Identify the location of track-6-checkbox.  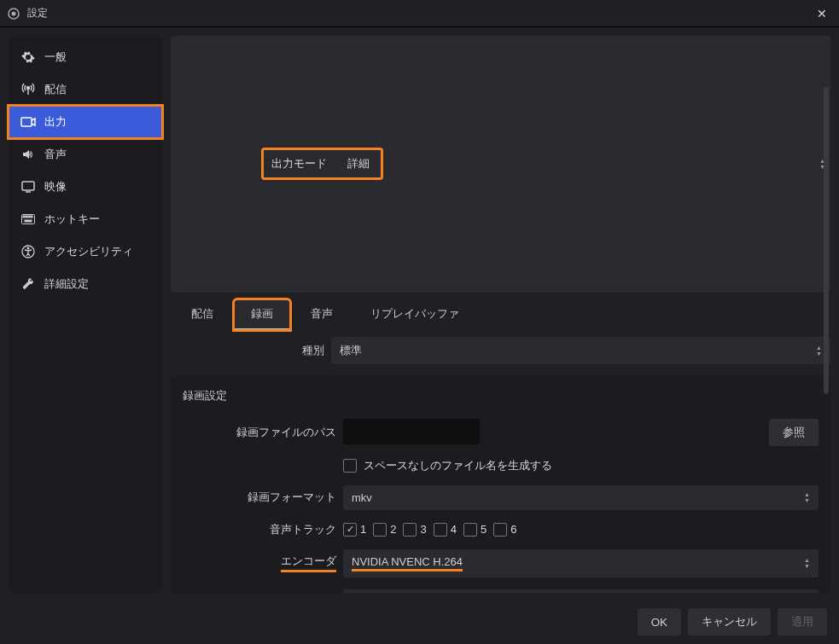
(500, 530).